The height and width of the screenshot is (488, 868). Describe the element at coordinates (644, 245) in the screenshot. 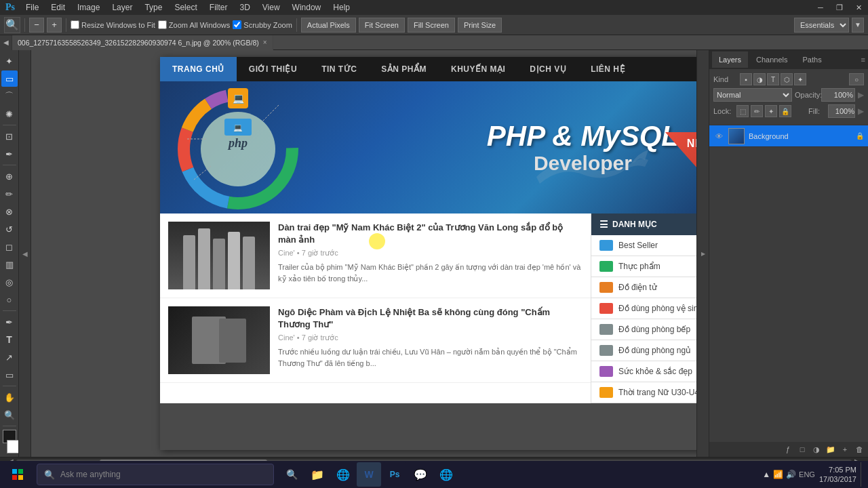

I see `sidebar-item-0: Best Seller` at that location.